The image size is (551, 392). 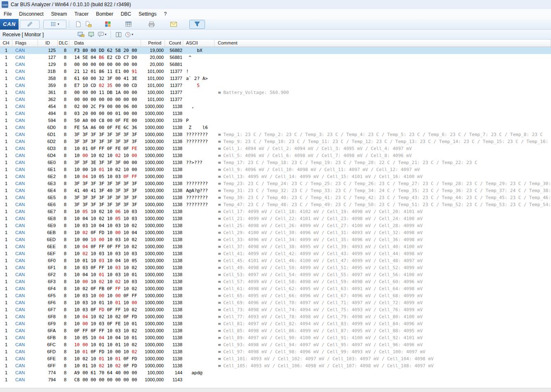 I want to click on table-row: 1CAN3598E7 10 CD 02 35 00 00 CD 101,0001…, so click(x=276, y=86).